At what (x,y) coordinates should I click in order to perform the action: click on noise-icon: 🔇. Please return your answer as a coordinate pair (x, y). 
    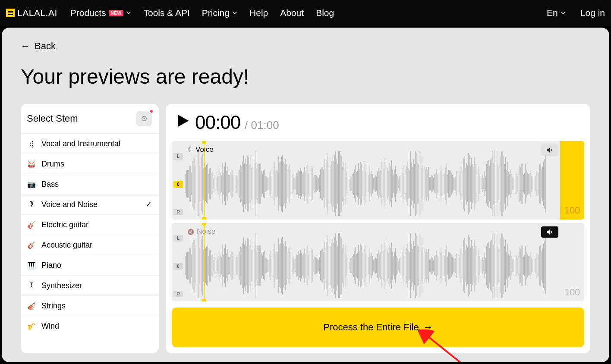
    Looking at the image, I should click on (191, 232).